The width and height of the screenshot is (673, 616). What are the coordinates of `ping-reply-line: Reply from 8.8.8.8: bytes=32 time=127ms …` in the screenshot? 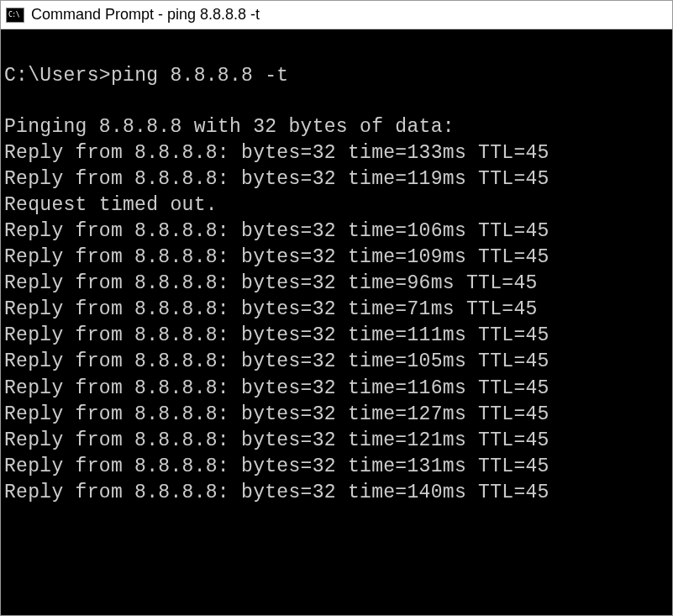 It's located at (336, 415).